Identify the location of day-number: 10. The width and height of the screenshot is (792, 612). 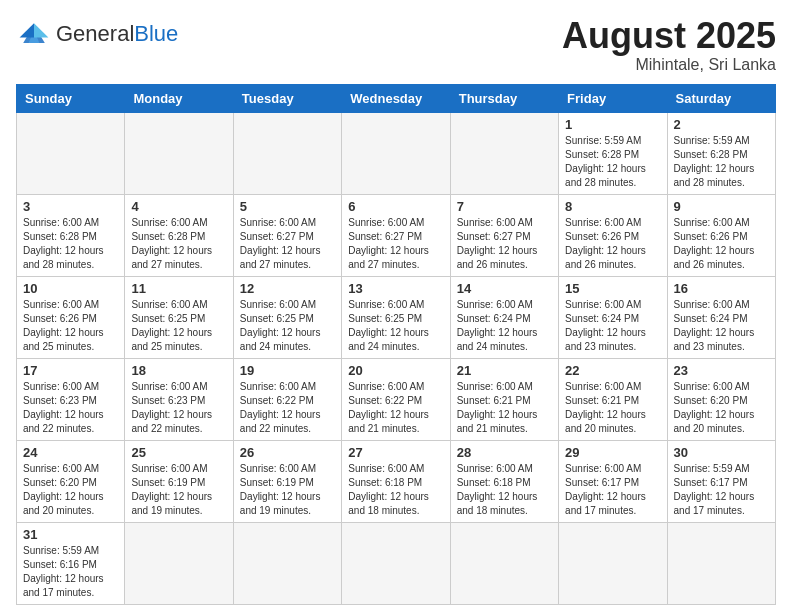
(70, 288).